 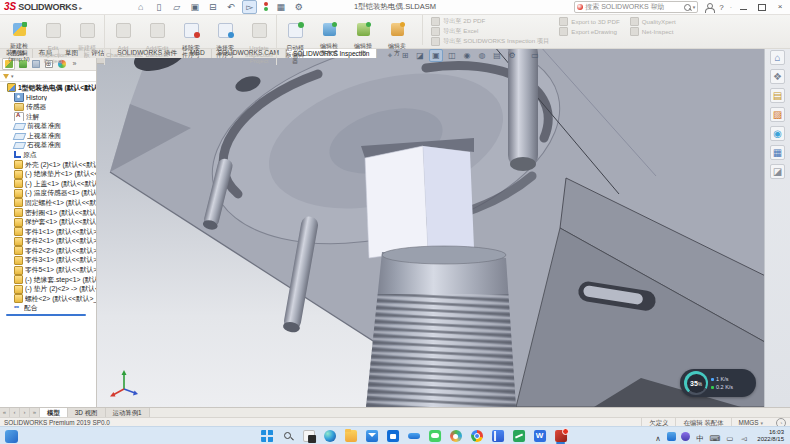 I want to click on new-template-button: 新建模 板, so click(x=88, y=40).